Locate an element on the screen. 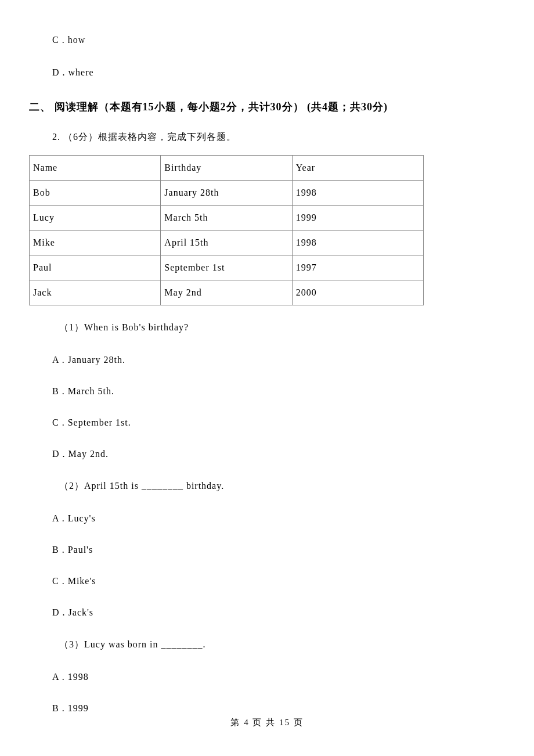 This screenshot has height=756, width=534. table-header-row: Name Birthday Year is located at coordinates (226, 168).